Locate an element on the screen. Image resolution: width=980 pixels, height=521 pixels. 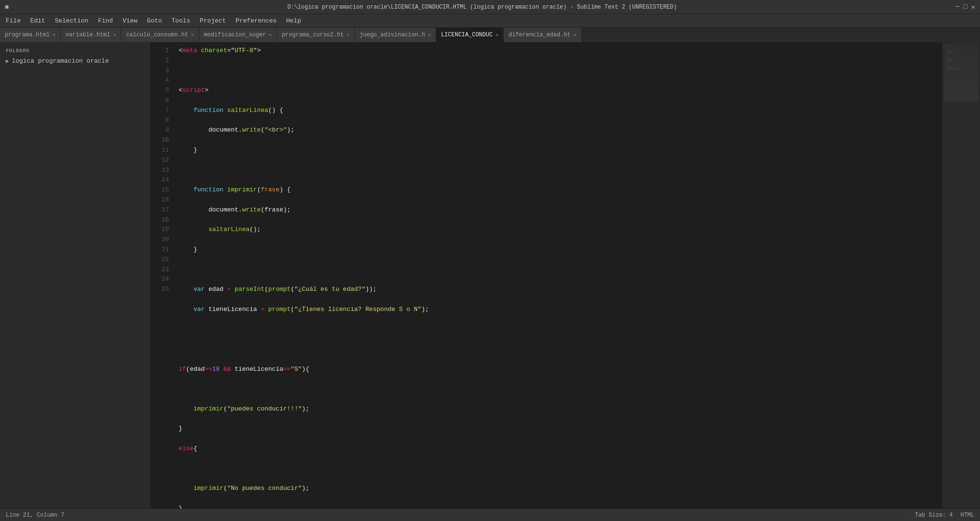
menu-selection: Selection is located at coordinates (71, 21).